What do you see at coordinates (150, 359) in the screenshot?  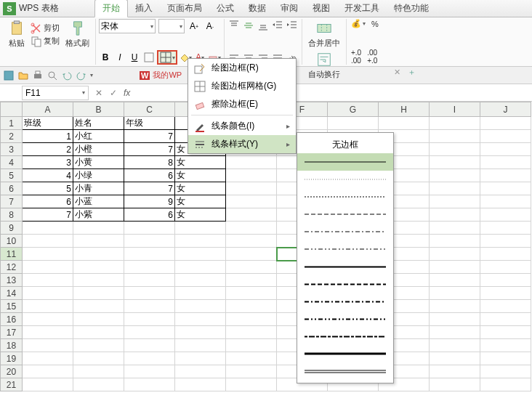 I see `cell-C19` at bounding box center [150, 359].